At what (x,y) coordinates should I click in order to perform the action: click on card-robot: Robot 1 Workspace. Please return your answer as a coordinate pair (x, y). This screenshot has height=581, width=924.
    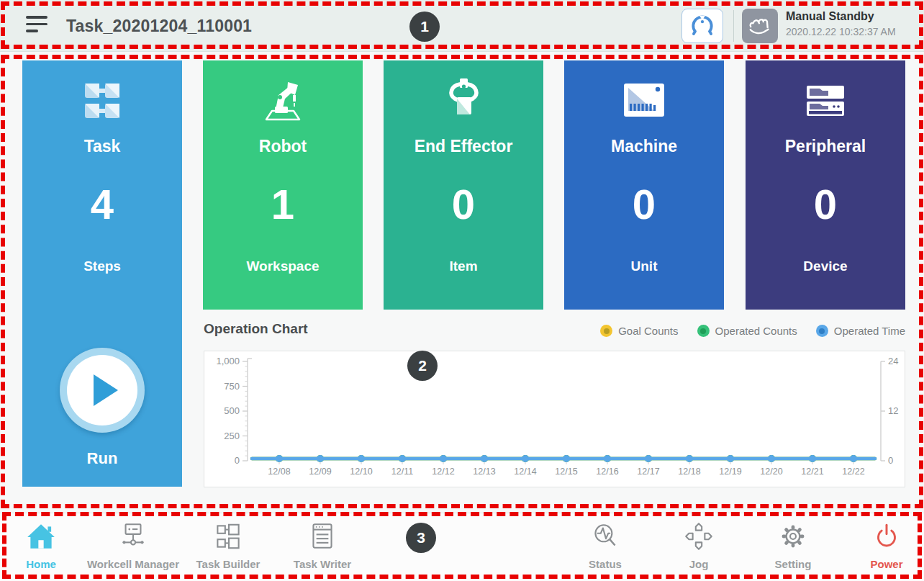
    Looking at the image, I should click on (283, 185).